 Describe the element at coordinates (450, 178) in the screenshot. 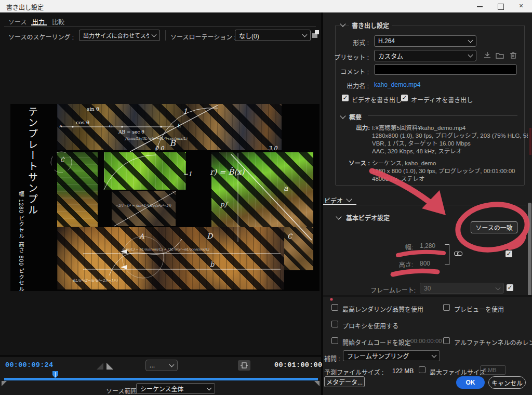

I see `summary-source-line: 48000 Hz, ステレオ` at that location.